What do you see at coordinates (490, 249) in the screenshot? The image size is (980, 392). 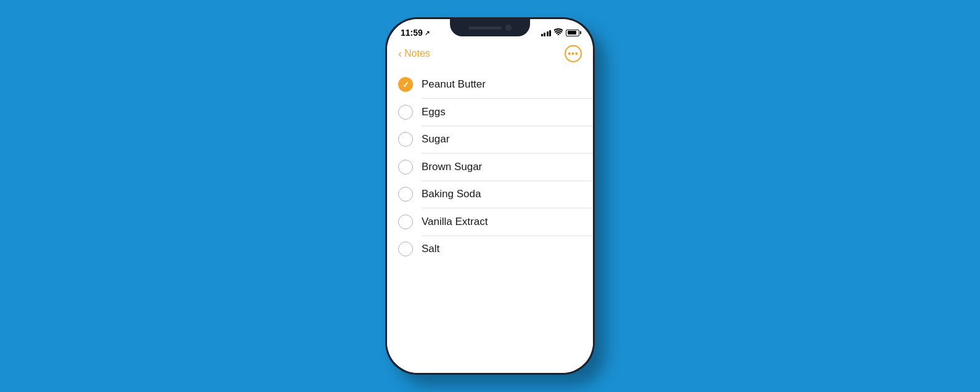 I see `list-item: Salt` at bounding box center [490, 249].